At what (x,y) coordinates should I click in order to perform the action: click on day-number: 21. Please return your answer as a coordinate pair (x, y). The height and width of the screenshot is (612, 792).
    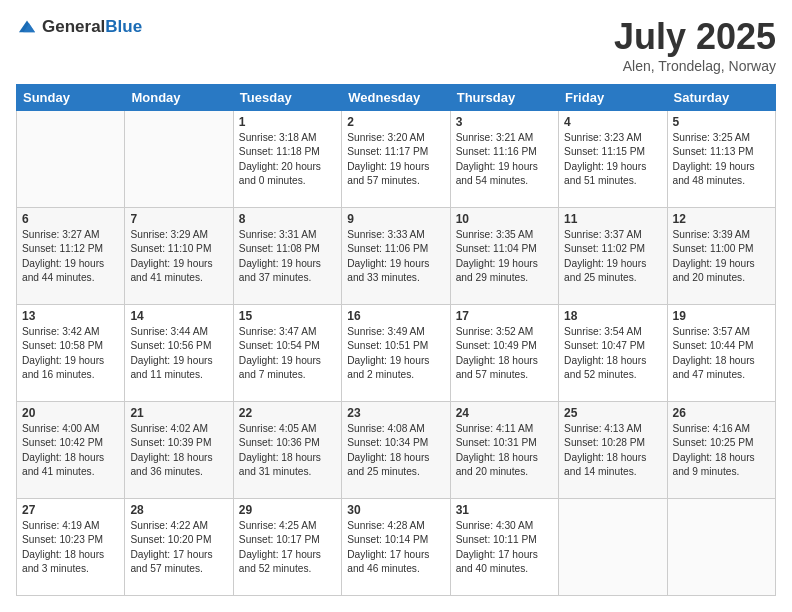
    Looking at the image, I should click on (178, 413).